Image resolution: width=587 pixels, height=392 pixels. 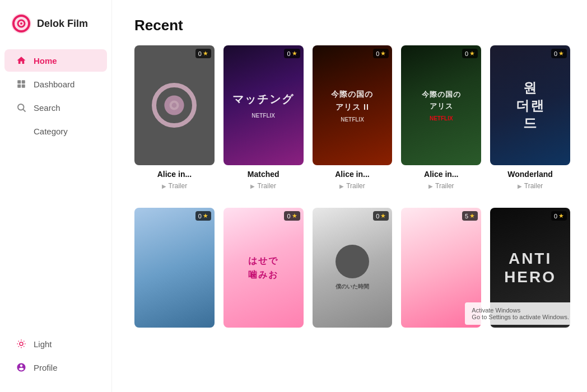 I want to click on rating-4: 0, so click(x=467, y=54).